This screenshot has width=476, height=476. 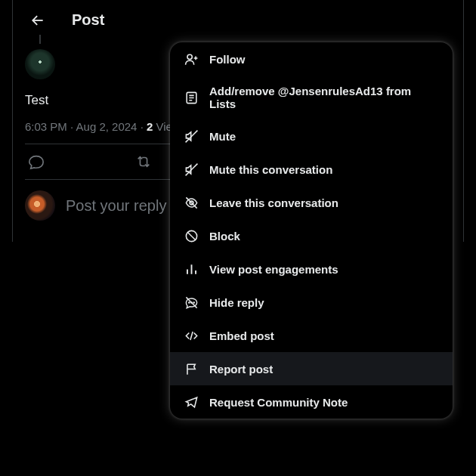 I want to click on menu-item-label: Mute this conversation, so click(x=270, y=169).